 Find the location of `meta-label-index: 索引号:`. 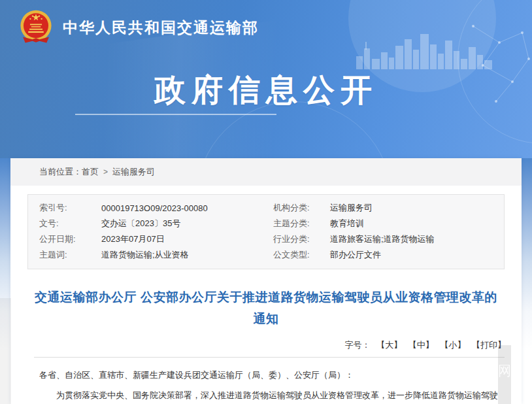

meta-label-index: 索引号: is located at coordinates (71, 208).